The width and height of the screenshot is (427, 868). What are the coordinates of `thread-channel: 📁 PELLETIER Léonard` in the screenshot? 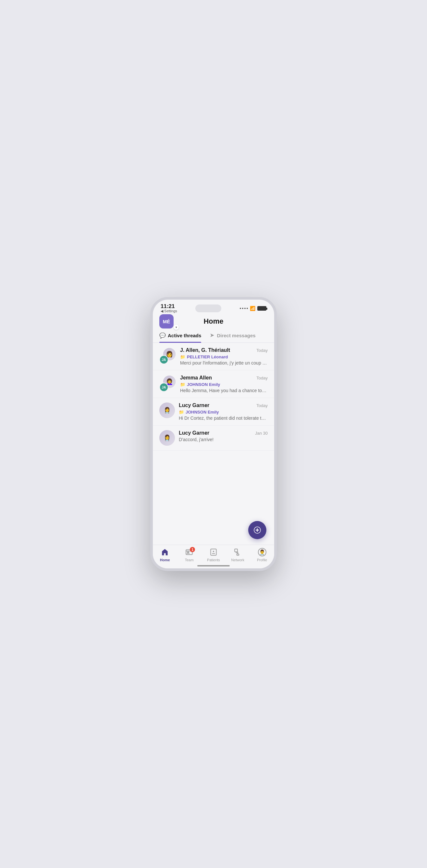 It's located at (224, 356).